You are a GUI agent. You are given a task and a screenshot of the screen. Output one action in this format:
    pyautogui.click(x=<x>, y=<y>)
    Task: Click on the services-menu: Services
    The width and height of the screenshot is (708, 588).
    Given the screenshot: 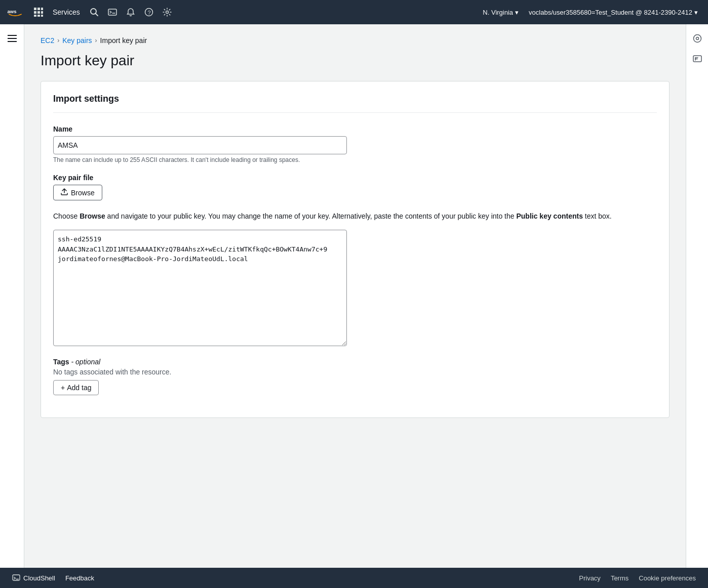 What is the action you would take?
    pyautogui.click(x=66, y=12)
    